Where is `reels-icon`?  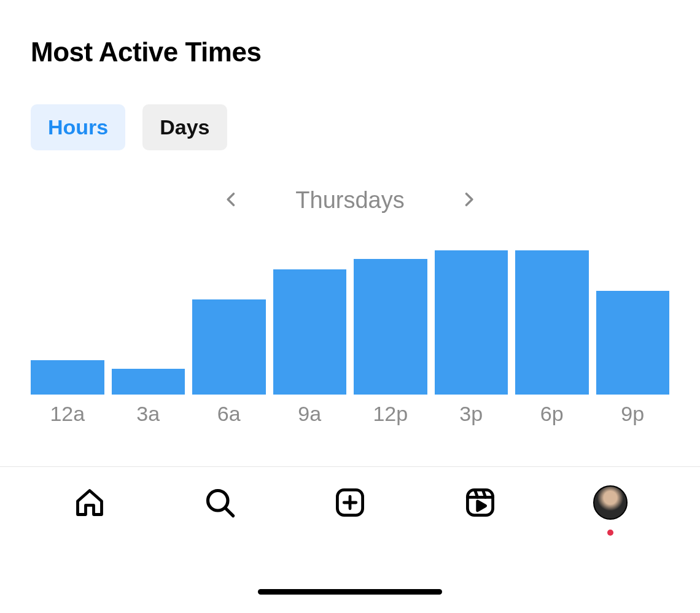 reels-icon is located at coordinates (480, 503).